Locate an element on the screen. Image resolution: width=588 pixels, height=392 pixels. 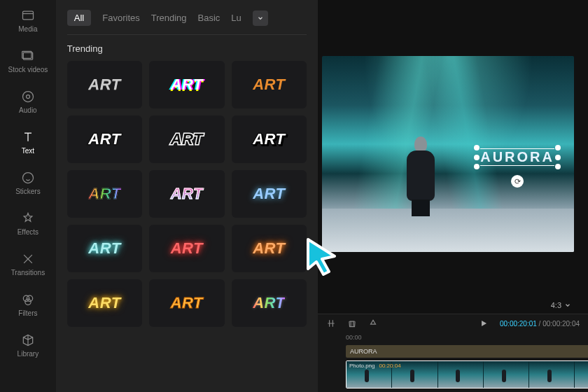
sidebar-label: Stickers is located at coordinates (28, 192).